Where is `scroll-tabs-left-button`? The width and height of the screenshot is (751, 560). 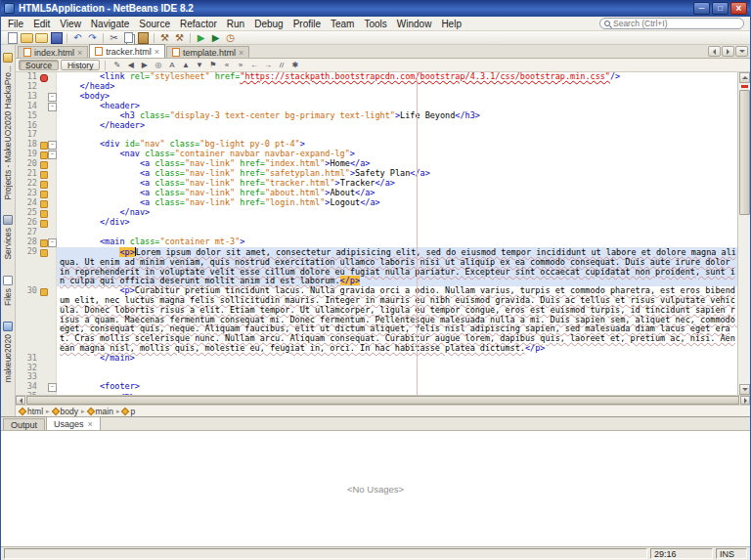 scroll-tabs-left-button is located at coordinates (714, 51).